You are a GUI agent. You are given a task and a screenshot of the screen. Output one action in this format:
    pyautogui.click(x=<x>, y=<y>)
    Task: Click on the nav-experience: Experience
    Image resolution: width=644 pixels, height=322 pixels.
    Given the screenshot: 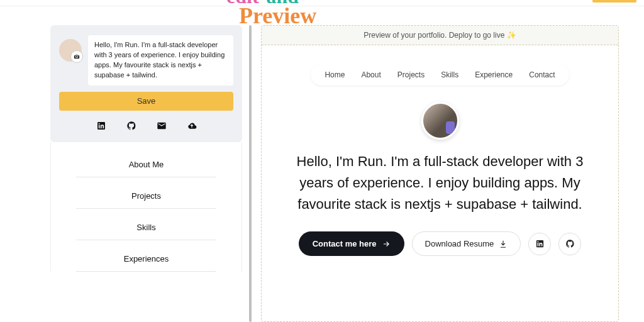 What is the action you would take?
    pyautogui.click(x=494, y=75)
    